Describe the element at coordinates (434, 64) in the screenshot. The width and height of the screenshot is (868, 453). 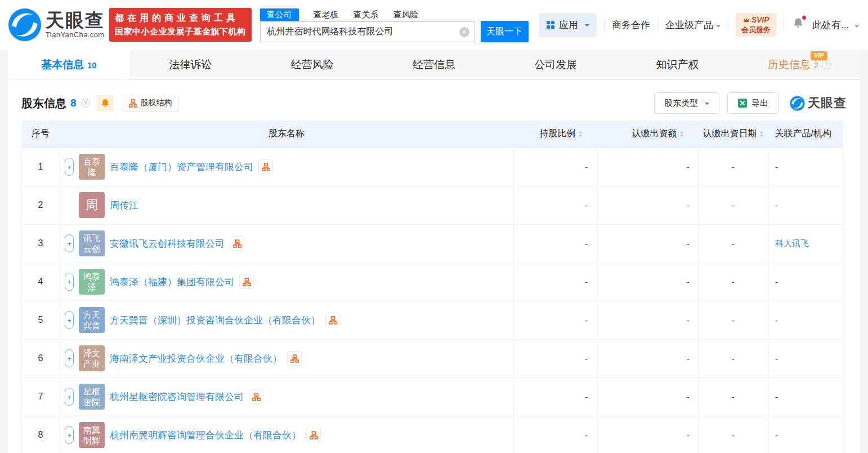
I see `tab-3: 经营信息` at that location.